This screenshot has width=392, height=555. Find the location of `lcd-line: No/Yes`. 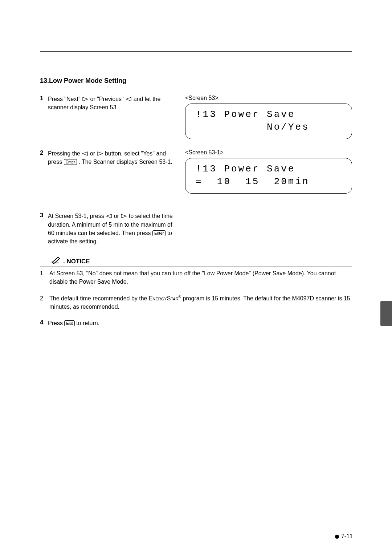

lcd-line: No/Yes is located at coordinates (253, 127).